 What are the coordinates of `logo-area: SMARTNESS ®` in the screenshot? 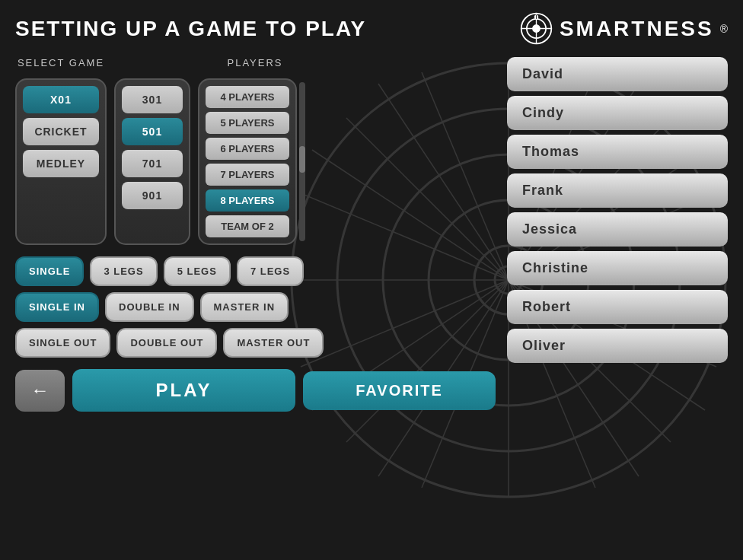 It's located at (623, 29).